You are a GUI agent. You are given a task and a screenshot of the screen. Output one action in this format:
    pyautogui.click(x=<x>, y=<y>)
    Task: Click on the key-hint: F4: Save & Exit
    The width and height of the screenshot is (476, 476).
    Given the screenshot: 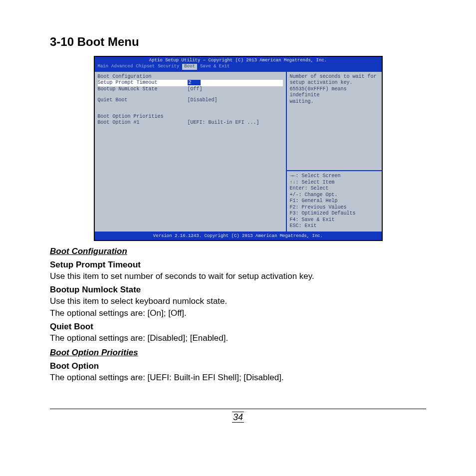 What is the action you would take?
    pyautogui.click(x=334, y=221)
    